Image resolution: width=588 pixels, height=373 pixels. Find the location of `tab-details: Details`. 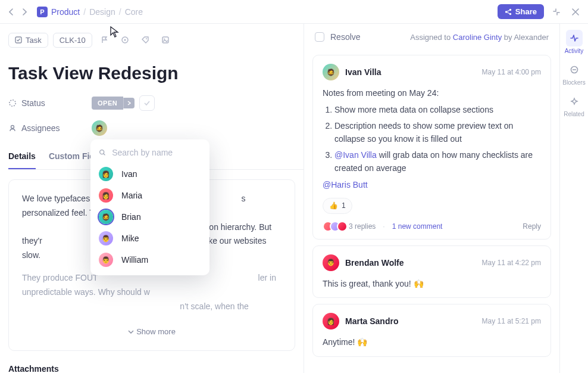

tab-details: Details is located at coordinates (22, 157).